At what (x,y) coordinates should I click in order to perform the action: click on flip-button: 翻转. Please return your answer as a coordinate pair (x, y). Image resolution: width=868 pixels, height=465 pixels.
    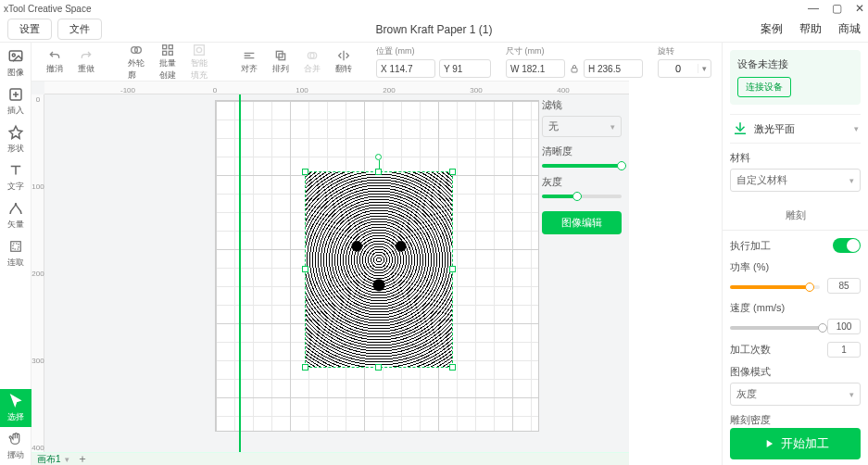
    Looking at the image, I should click on (344, 61).